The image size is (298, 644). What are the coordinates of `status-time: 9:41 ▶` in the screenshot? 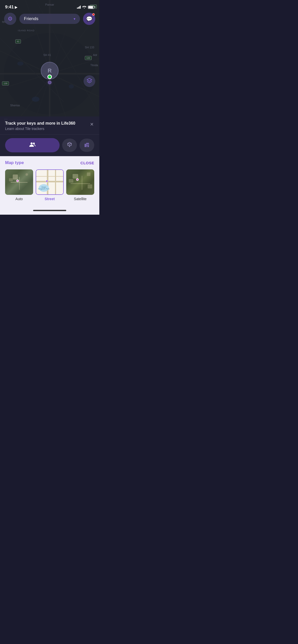 It's located at (11, 7).